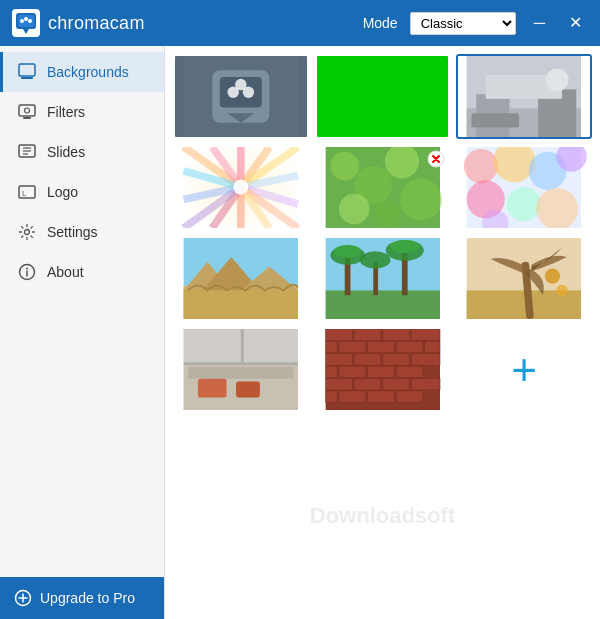  Describe the element at coordinates (383, 278) in the screenshot. I see `palms-thumb-svg` at that location.